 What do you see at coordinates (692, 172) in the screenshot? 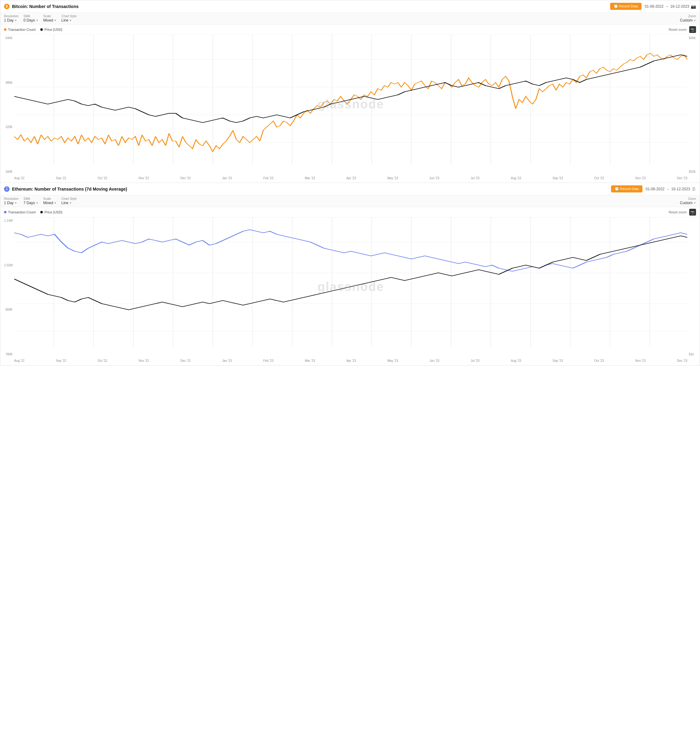
I see `chart1-y-10k: $10k` at bounding box center [692, 172].